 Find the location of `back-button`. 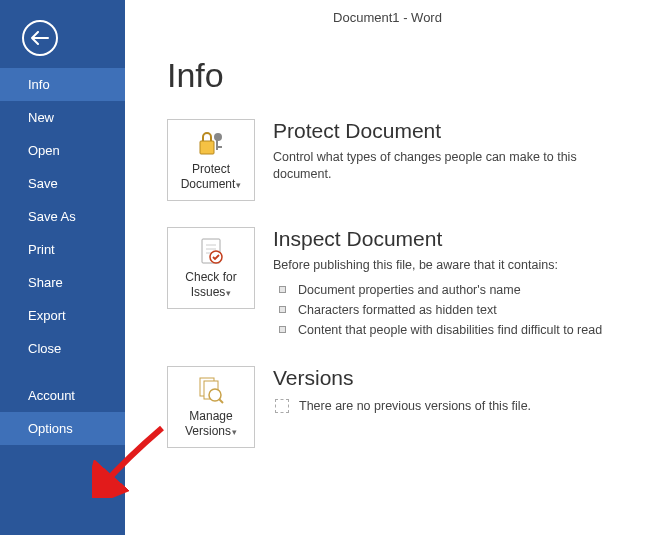

back-button is located at coordinates (40, 38).